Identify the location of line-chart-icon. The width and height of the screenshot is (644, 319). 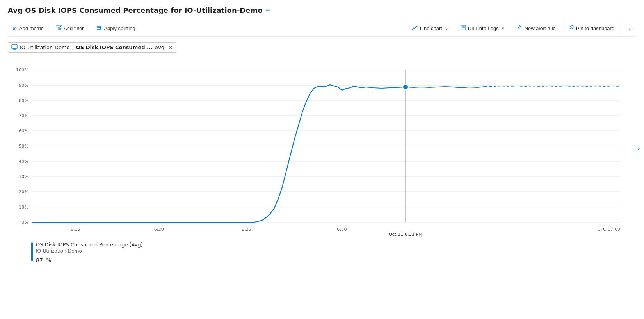
(415, 28).